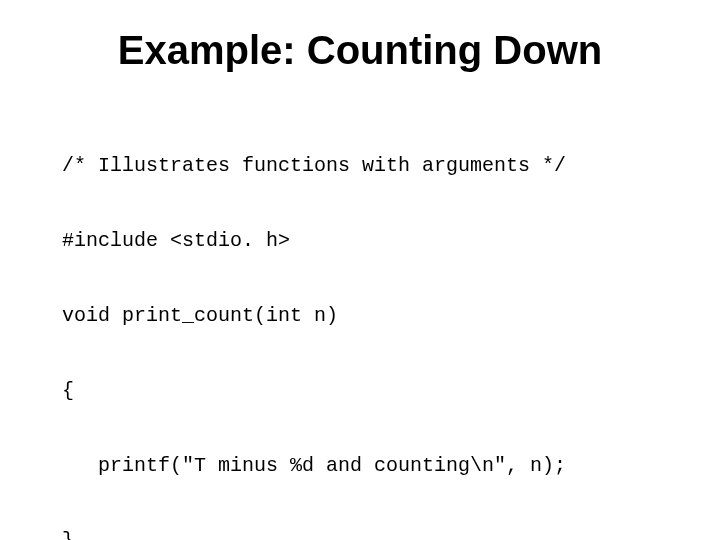 The image size is (720, 540). I want to click on code-line: printf("T minus %d and counting\n", n);, so click(391, 466).